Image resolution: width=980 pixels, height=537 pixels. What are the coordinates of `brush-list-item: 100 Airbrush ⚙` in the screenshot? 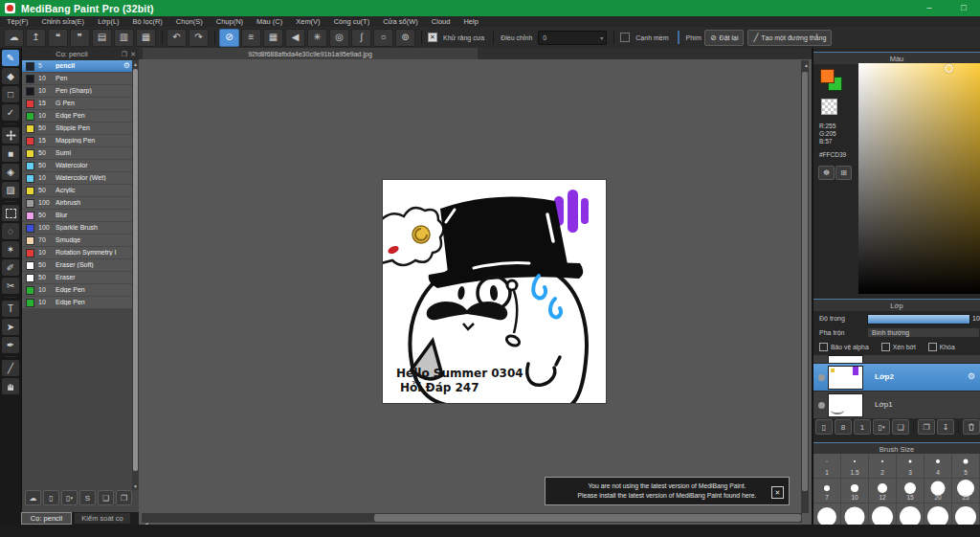 It's located at (78, 203).